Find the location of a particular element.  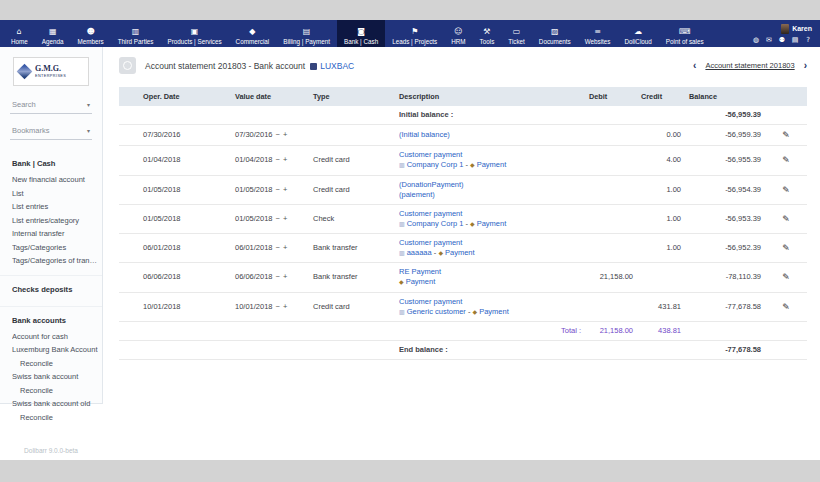

description-link: (Initial balance) is located at coordinates (424, 134).